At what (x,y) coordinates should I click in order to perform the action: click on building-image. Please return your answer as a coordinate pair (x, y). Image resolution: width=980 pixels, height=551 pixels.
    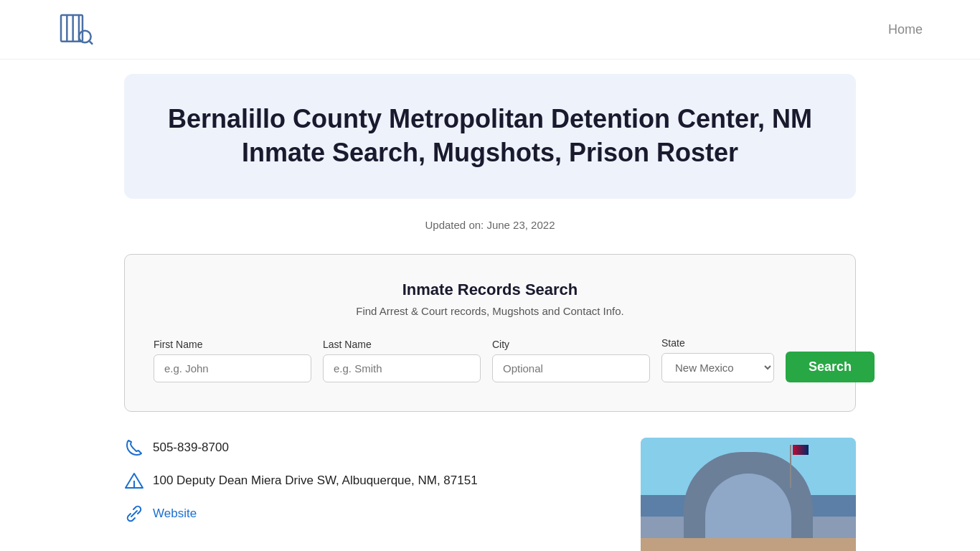
    Looking at the image, I should click on (748, 494).